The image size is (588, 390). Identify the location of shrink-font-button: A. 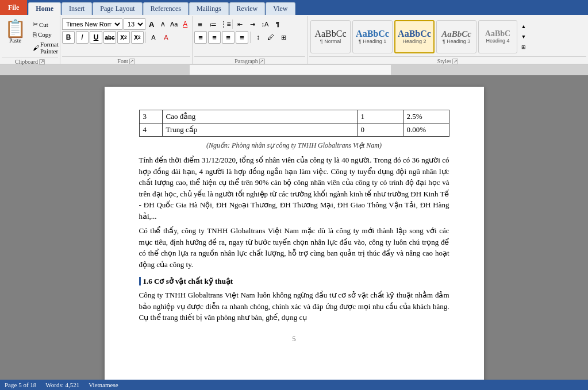
(163, 24).